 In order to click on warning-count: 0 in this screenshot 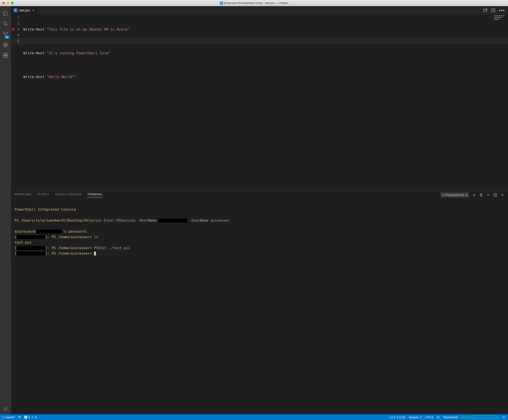, I will do `click(36, 417)`.